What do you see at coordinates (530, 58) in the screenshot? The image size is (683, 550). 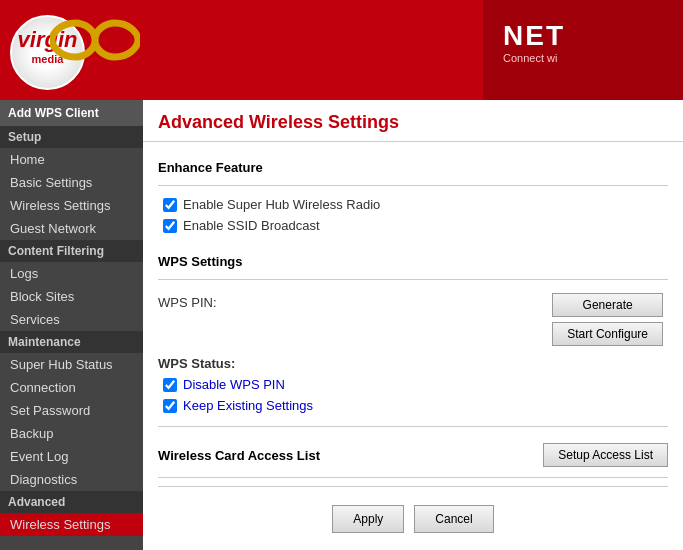 I see `header-connect-text: Connect wi` at bounding box center [530, 58].